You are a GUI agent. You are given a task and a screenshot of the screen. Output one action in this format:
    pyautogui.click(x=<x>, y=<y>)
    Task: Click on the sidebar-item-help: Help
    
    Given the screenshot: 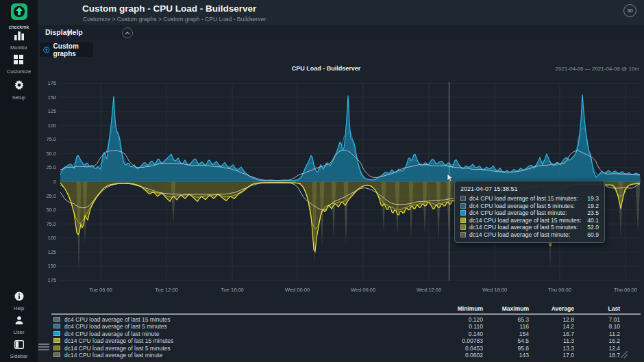 What is the action you would take?
    pyautogui.click(x=19, y=301)
    